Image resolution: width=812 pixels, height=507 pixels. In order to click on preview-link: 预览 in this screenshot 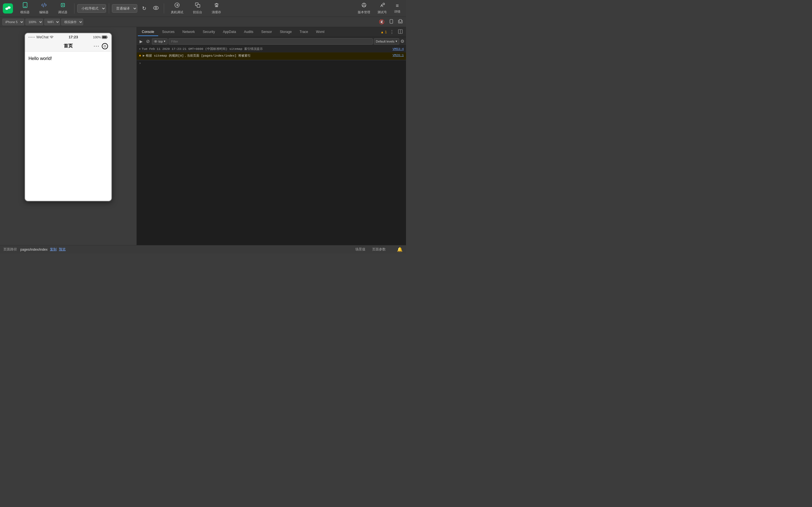, I will do `click(62, 249)`.